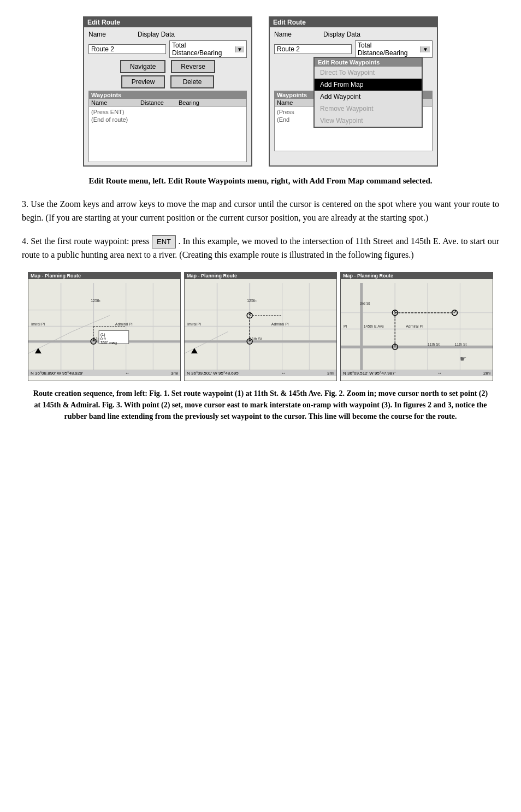 The height and width of the screenshot is (812, 521). What do you see at coordinates (104, 373) in the screenshot?
I see `map1-status: N 36°08.890' W 95°48.929' ↔ 3mi` at bounding box center [104, 373].